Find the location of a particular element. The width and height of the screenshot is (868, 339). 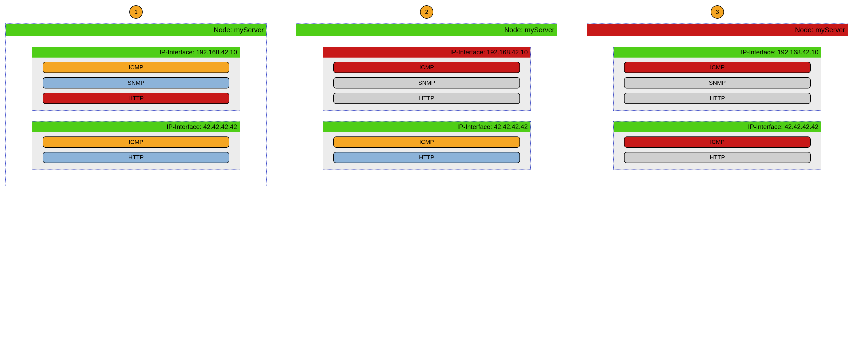

column-badge: 3 is located at coordinates (717, 12).